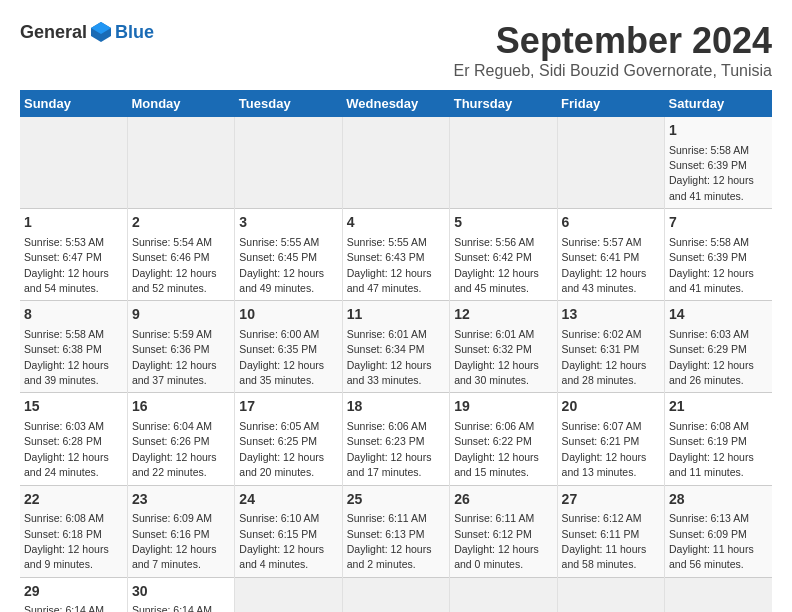  What do you see at coordinates (282, 541) in the screenshot?
I see `day-info: Sunrise: 6:10 AMSunset: 6:15 PMDaylight:…` at bounding box center [282, 541].